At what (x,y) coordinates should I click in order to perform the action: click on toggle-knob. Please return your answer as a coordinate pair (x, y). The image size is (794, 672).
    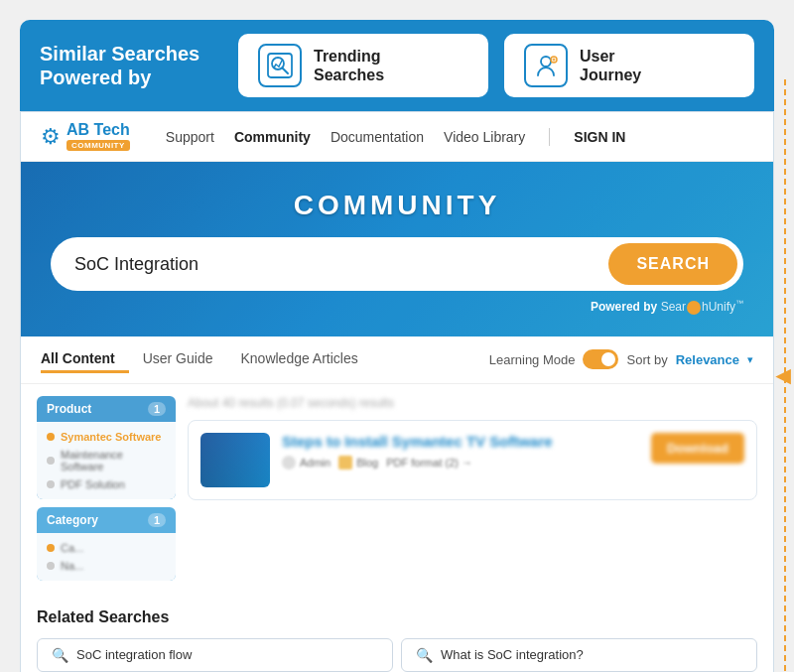
    Looking at the image, I should click on (608, 359).